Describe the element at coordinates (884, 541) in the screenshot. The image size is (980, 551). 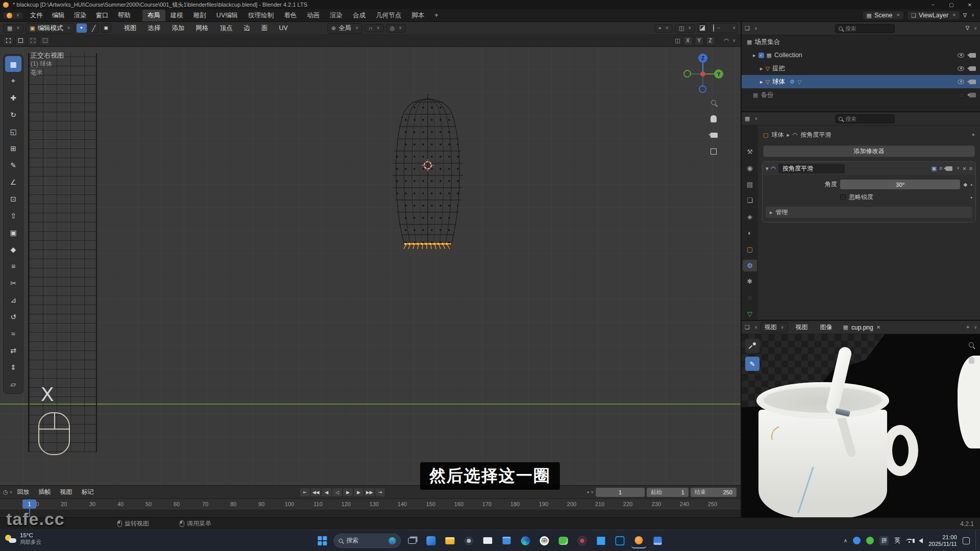
I see `ime-badge: 拼` at that location.